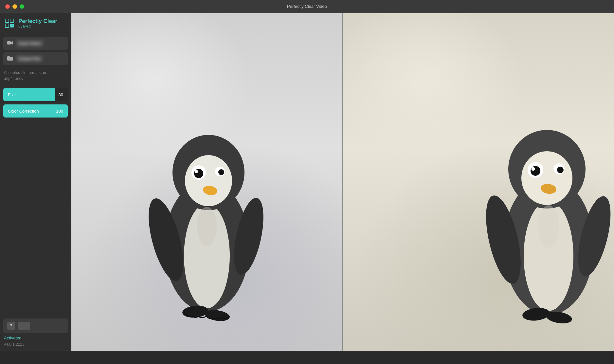  What do you see at coordinates (35, 145) in the screenshot?
I see `sliders-section: Fix it 80 Color Correction 100` at bounding box center [35, 145].